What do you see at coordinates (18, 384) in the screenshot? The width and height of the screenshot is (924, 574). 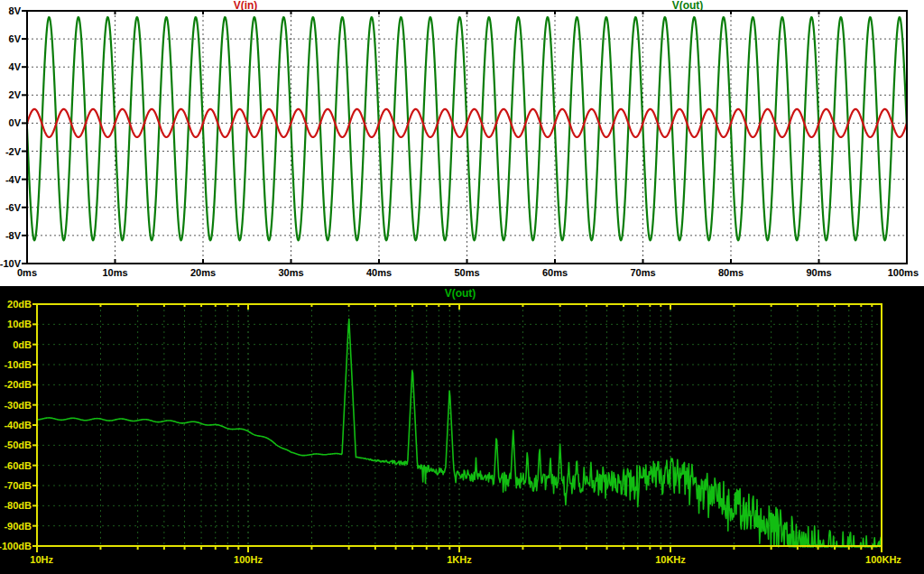 I see `fft-y-tick-label: -20dB` at bounding box center [18, 384].